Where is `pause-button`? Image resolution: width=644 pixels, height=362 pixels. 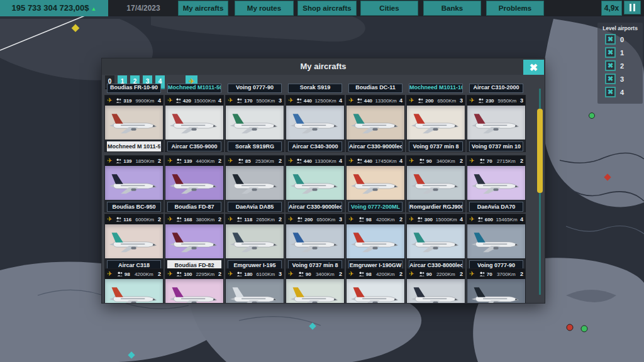 pause-button is located at coordinates (633, 8).